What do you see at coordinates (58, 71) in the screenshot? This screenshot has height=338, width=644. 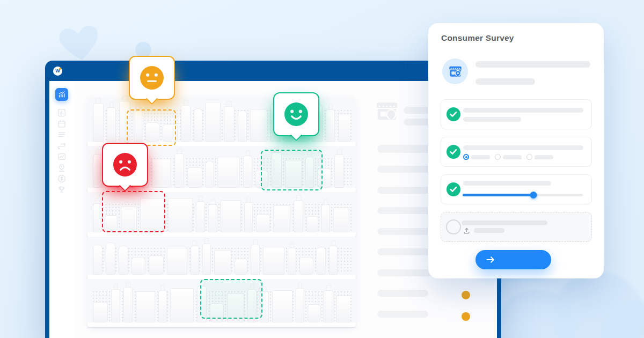 I see `app-logo: W` at bounding box center [58, 71].